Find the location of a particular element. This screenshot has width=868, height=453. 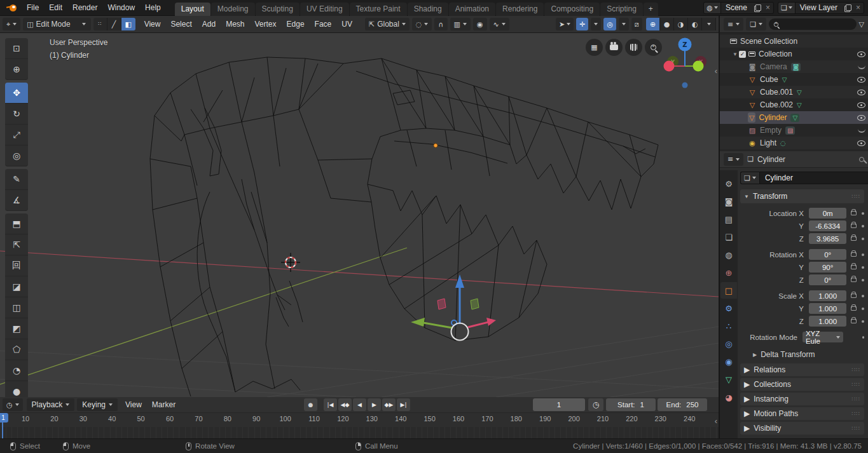

tool-loop-cut: ◫ is located at coordinates (17, 308).